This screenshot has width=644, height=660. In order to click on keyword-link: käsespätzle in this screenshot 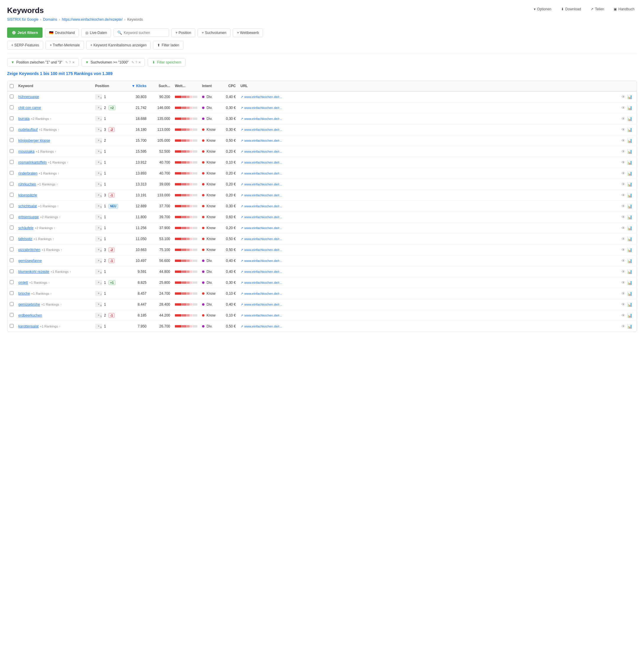, I will do `click(28, 195)`.